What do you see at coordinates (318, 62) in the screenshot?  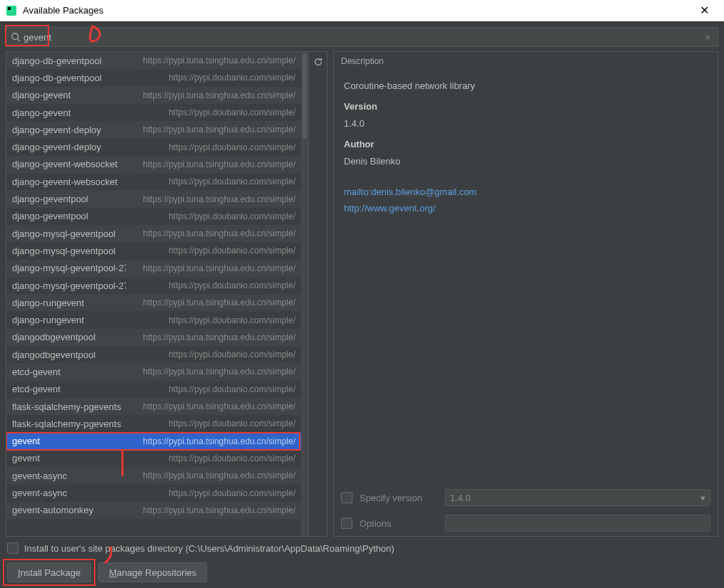 I see `refresh-button` at bounding box center [318, 62].